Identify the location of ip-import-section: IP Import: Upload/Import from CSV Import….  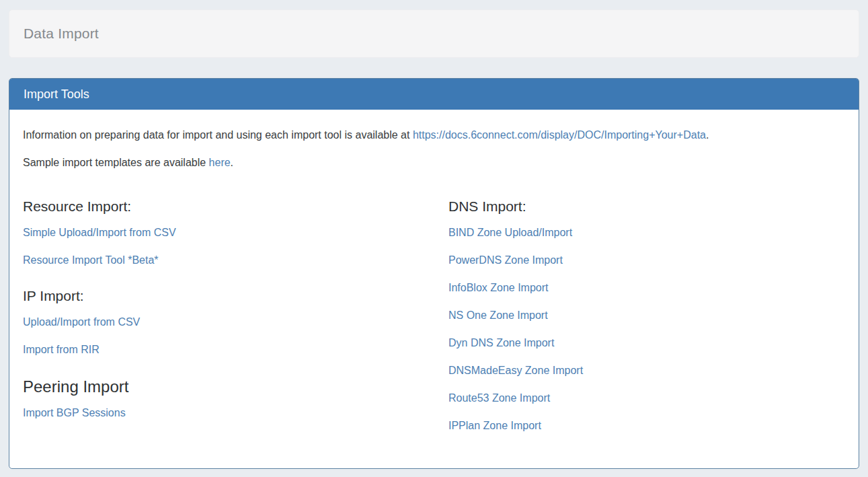
(235, 322).